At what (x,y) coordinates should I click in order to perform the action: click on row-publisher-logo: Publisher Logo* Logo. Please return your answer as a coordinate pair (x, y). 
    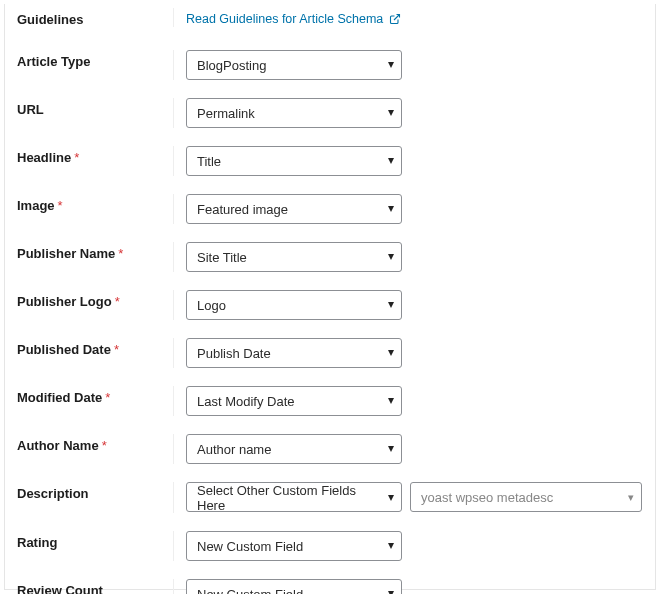
    Looking at the image, I should click on (330, 305).